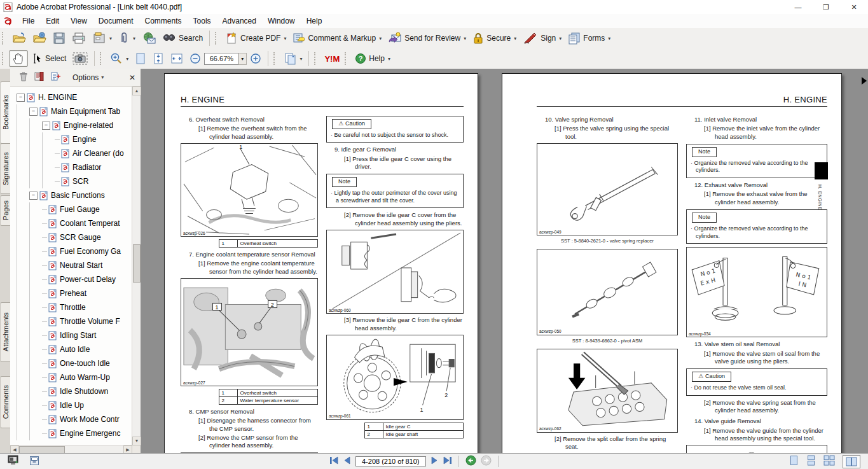 The image size is (868, 469). Describe the element at coordinates (202, 21) in the screenshot. I see `menu-tools: Tools` at that location.